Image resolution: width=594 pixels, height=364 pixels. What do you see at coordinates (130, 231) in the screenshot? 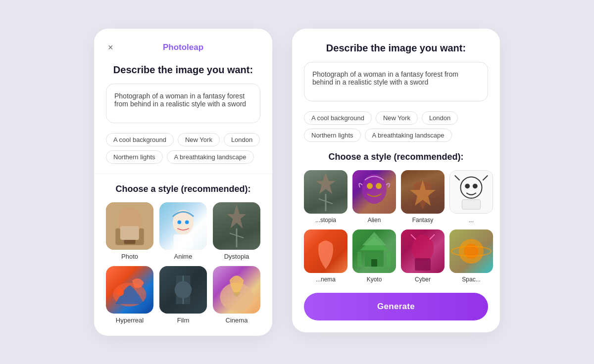
I see `style-item-photo: Photo` at bounding box center [130, 231].